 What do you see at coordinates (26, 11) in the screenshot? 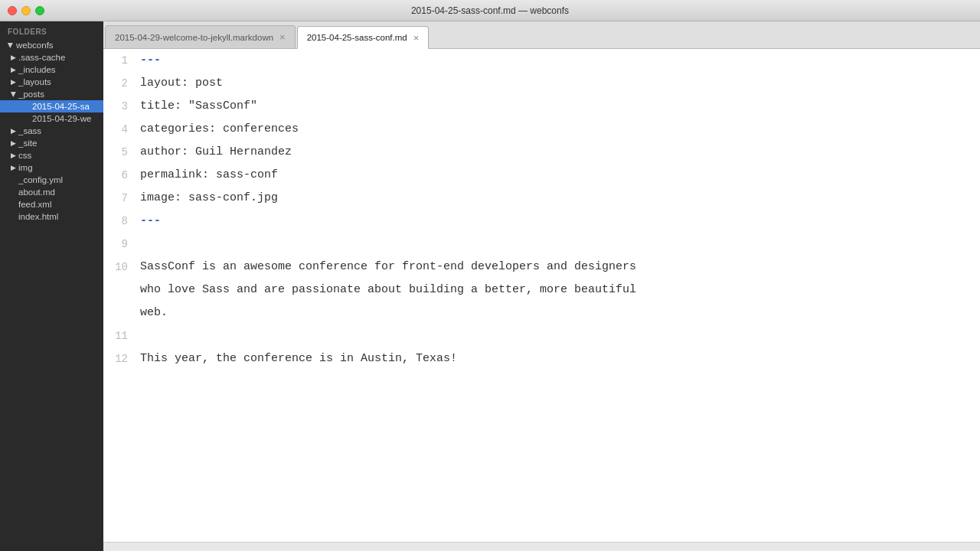
I see `minimize-button` at bounding box center [26, 11].